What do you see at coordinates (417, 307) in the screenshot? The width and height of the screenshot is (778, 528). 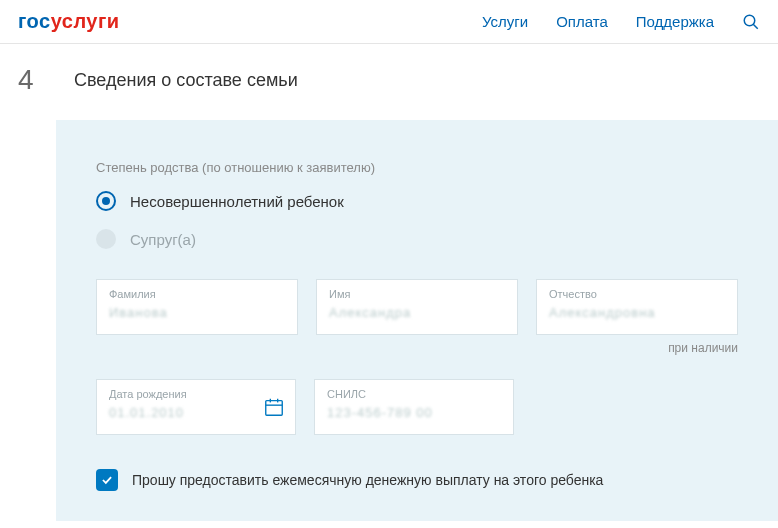 I see `name-fields-row: Фамилия Иванова Имя Александра Отчество …` at bounding box center [417, 307].